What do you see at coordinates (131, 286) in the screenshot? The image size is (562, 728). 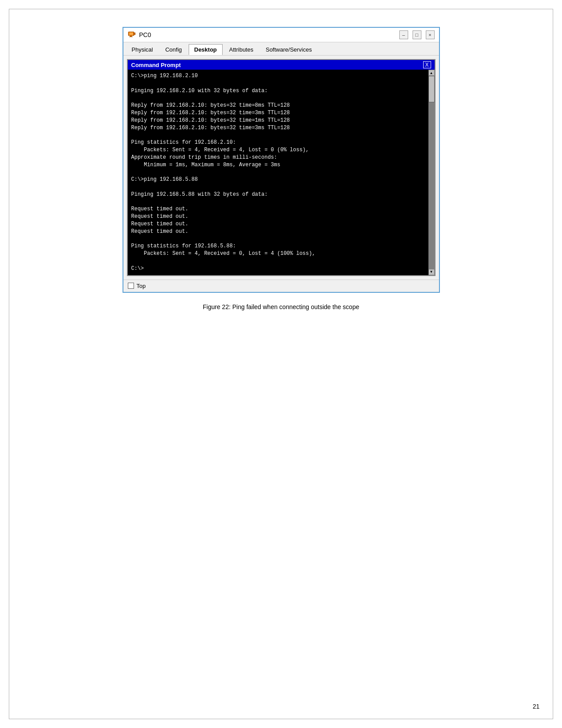 I see `top-checkbox` at bounding box center [131, 286].